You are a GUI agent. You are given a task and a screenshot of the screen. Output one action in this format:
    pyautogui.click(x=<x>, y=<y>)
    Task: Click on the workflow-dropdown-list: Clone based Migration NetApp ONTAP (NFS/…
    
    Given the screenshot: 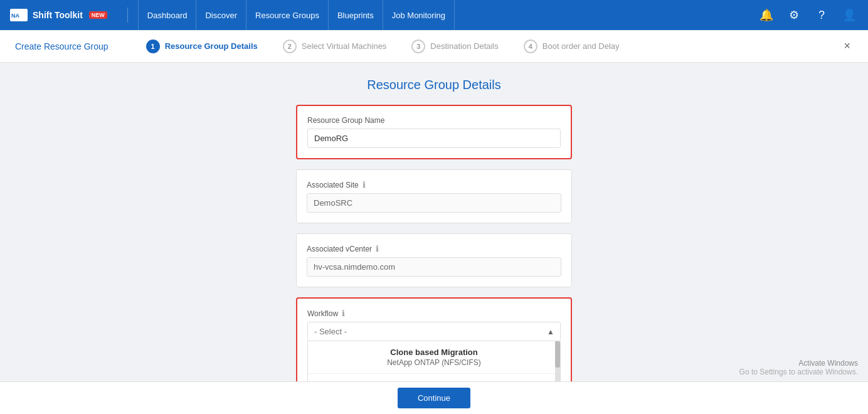 What is the action you would take?
    pyautogui.click(x=434, y=361)
    